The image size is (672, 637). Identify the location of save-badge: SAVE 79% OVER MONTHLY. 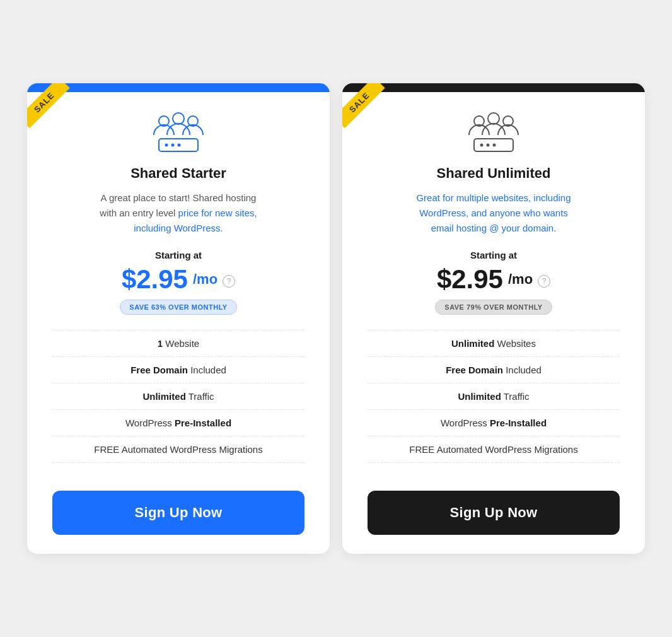
(493, 307).